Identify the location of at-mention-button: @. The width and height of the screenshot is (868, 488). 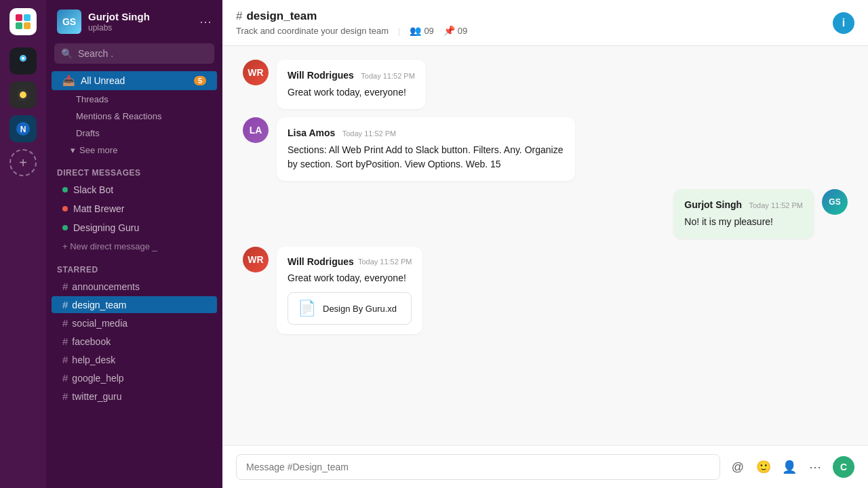
(738, 467).